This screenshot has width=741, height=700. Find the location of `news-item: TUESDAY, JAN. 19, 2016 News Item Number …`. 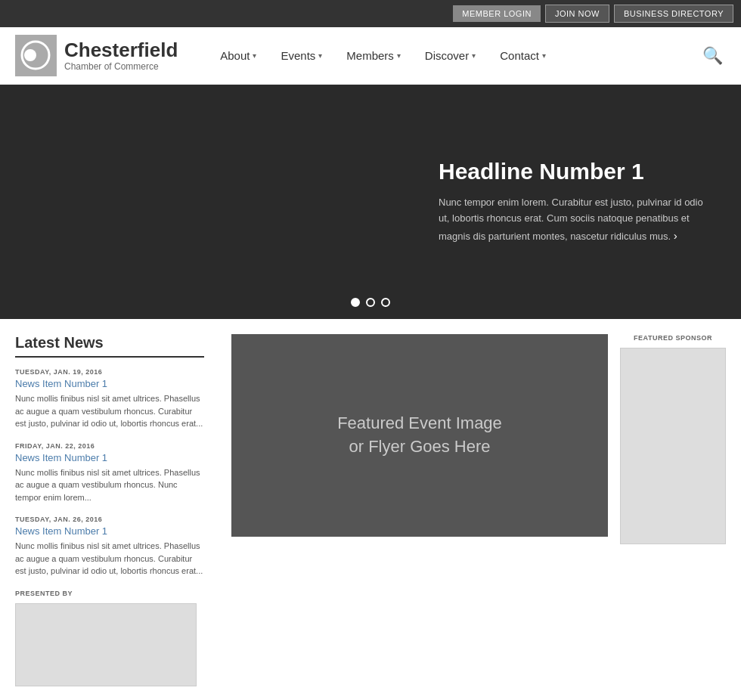

news-item: TUESDAY, JAN. 19, 2016 News Item Number … is located at coordinates (110, 399).